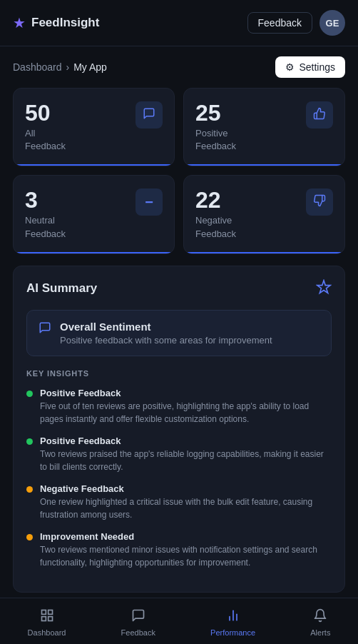  Describe the element at coordinates (138, 633) in the screenshot. I see `nav-label-feedback: Feedback` at that location.